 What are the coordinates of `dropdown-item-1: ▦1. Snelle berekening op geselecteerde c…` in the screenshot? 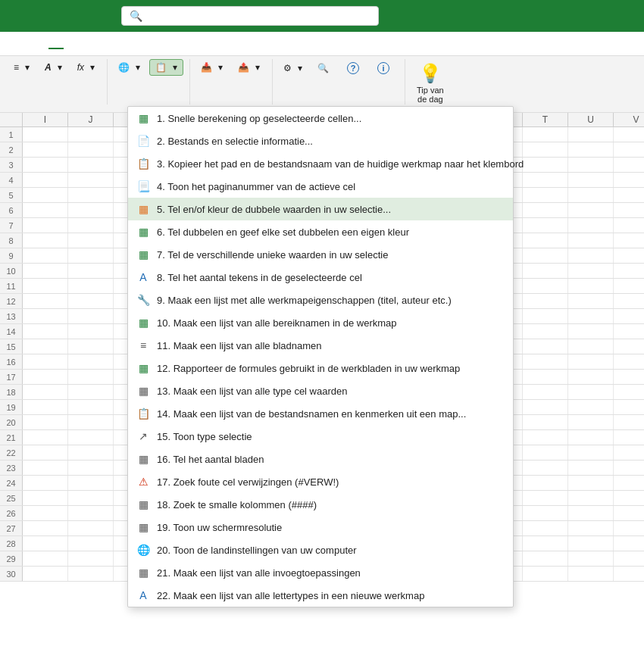 It's located at (320, 118).